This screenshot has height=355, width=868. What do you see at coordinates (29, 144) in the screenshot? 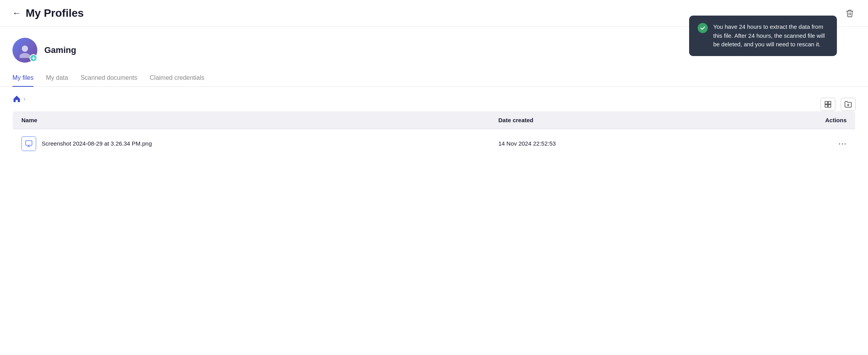
I see `file-icon` at bounding box center [29, 144].